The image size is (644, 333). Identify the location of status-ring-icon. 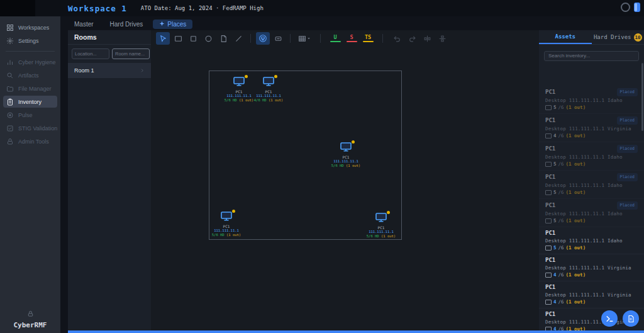
(625, 8).